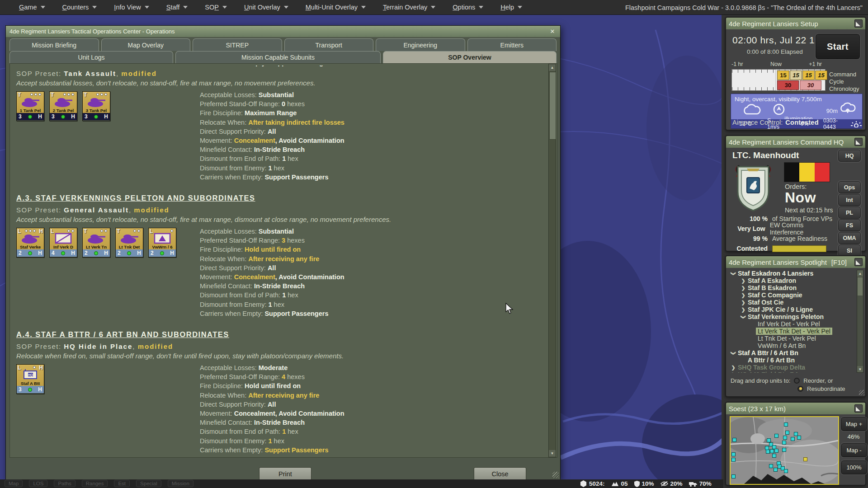  I want to click on tree-item: ❯Staf C Compagnie, so click(793, 295).